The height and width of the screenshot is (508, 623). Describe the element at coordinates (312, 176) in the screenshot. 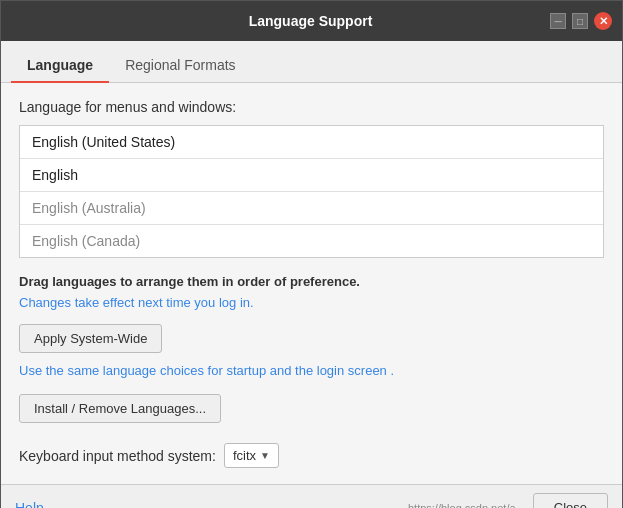

I see `list-item: English` at that location.